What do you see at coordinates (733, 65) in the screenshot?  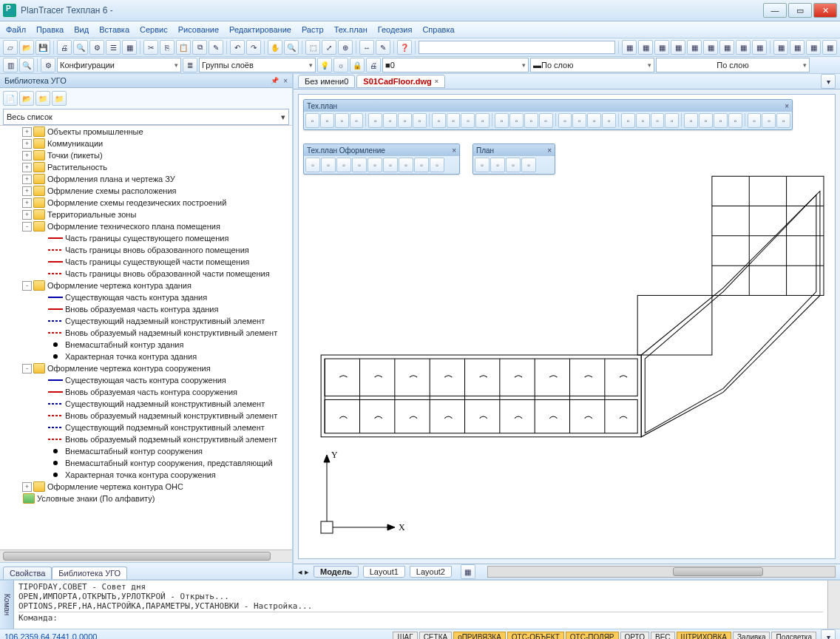 I see `lineweight-combo: По слою` at bounding box center [733, 65].